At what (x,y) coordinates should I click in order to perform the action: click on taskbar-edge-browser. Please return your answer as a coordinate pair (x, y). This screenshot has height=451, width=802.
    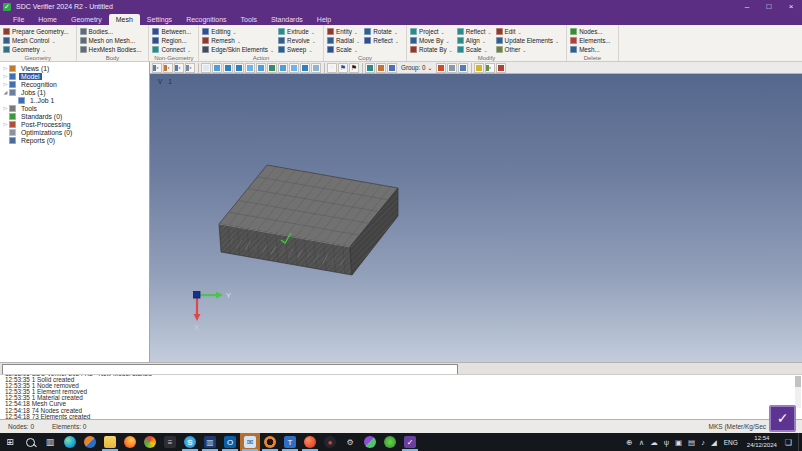
    Looking at the image, I should click on (70, 442).